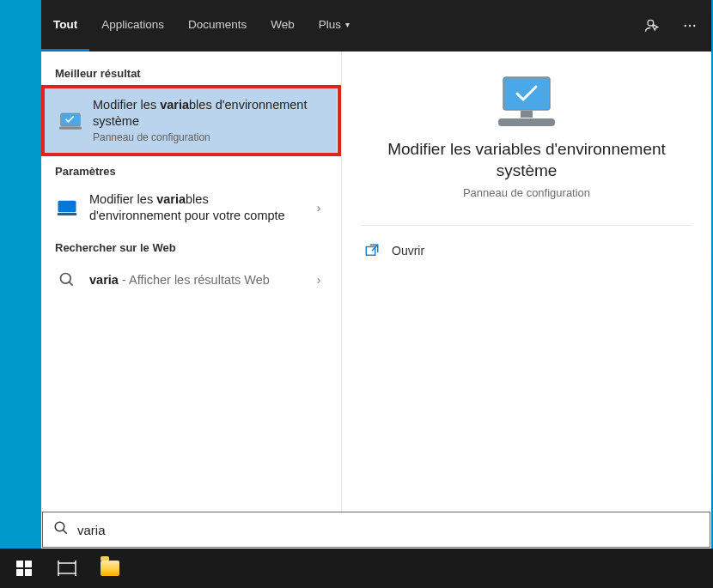 The width and height of the screenshot is (713, 588). What do you see at coordinates (217, 26) in the screenshot?
I see `tab-documents: Documents` at bounding box center [217, 26].